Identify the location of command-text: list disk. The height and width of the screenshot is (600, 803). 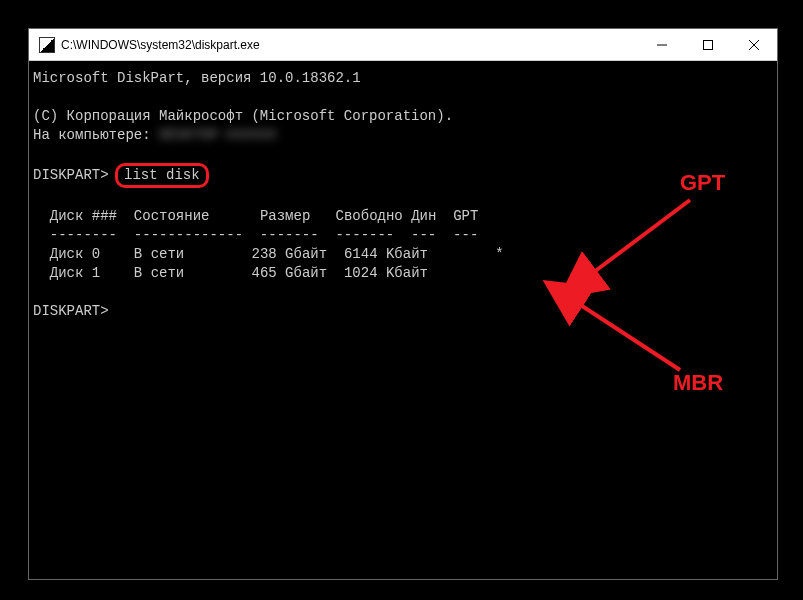
(162, 175).